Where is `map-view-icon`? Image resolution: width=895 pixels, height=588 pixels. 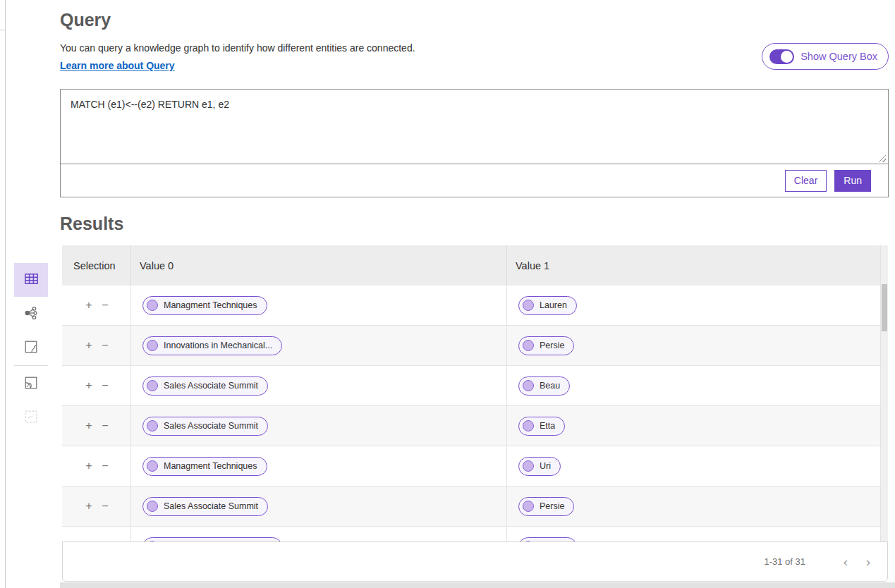
map-view-icon is located at coordinates (31, 348).